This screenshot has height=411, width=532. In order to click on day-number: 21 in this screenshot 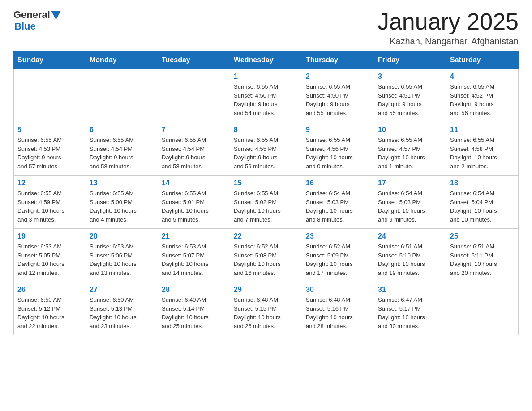, I will do `click(194, 236)`.